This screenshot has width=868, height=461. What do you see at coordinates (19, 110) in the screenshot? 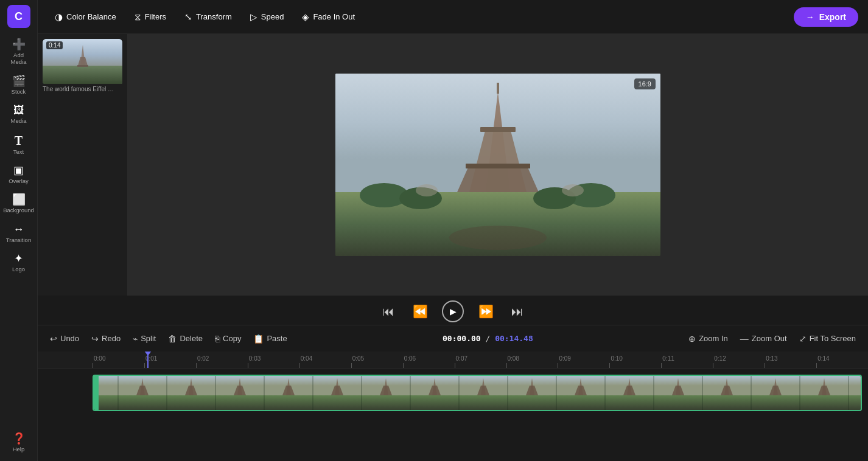
I see `media-icon: 🖼` at bounding box center [19, 110].